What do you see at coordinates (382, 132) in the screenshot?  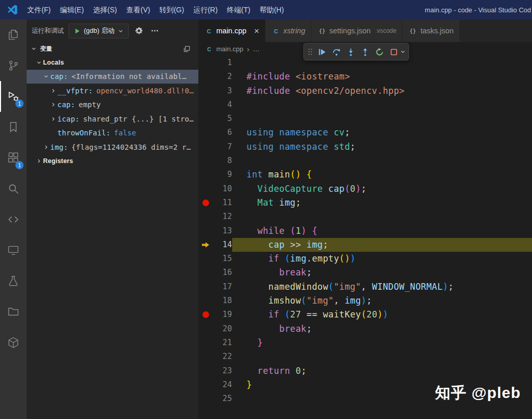 I see `code-text: using namespace cv;` at bounding box center [382, 132].